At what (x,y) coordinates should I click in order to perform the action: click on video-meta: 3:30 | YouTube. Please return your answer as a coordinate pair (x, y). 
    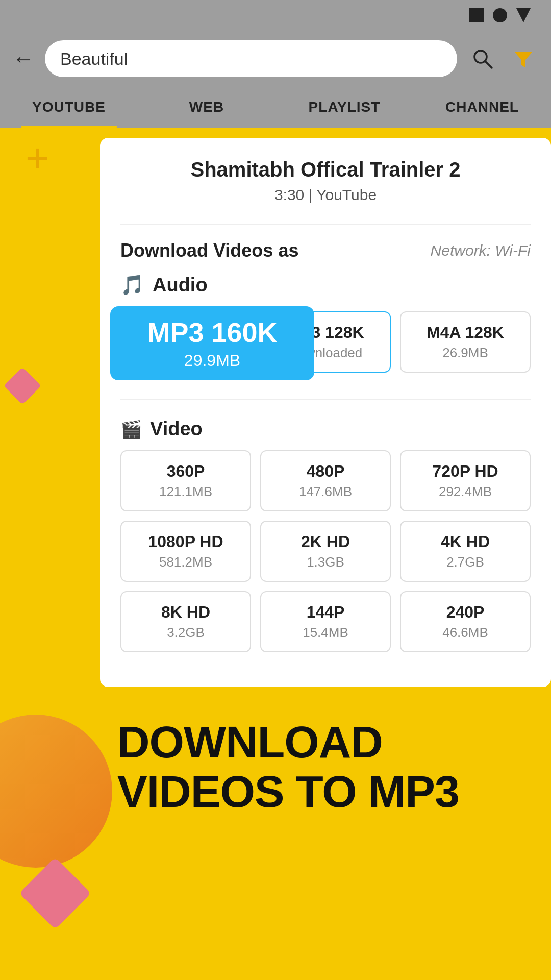
    Looking at the image, I should click on (325, 195).